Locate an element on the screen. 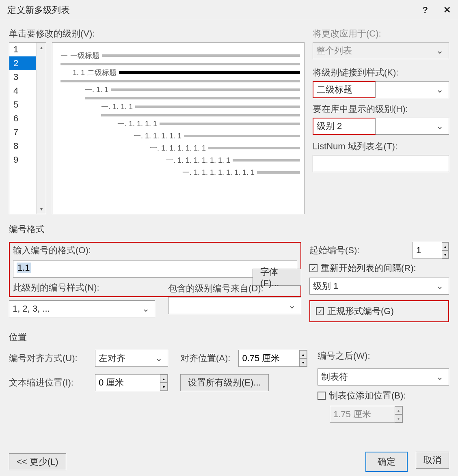 The height and width of the screenshot is (476, 458). level-scrollbar: ▴ ▾ is located at coordinates (41, 128).